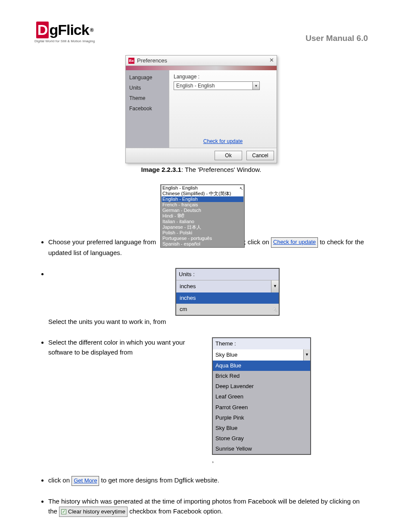 This screenshot has height=532, width=411. Describe the element at coordinates (258, 355) in the screenshot. I see `theme-select-value: Sky Blue` at that location.